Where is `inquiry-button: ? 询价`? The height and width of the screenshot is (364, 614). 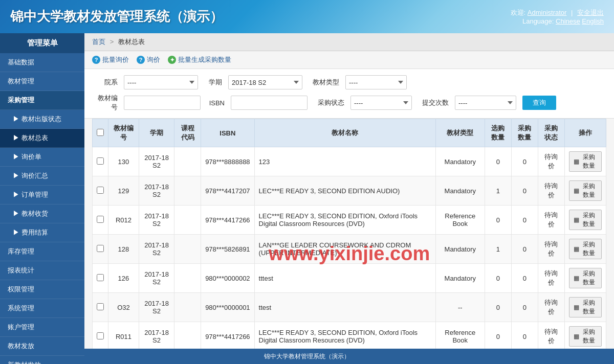
inquiry-button: ? 询价 is located at coordinates (148, 60).